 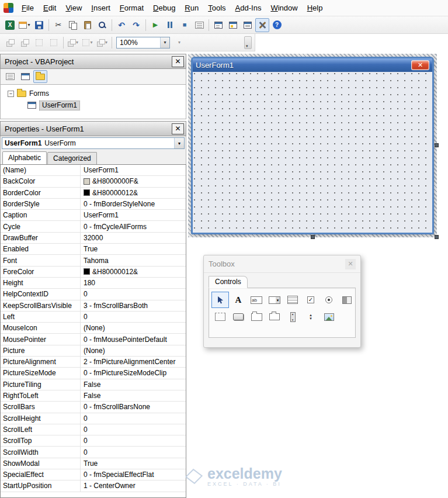 I want to click on property-name: ScrollTop, so click(x=41, y=441).